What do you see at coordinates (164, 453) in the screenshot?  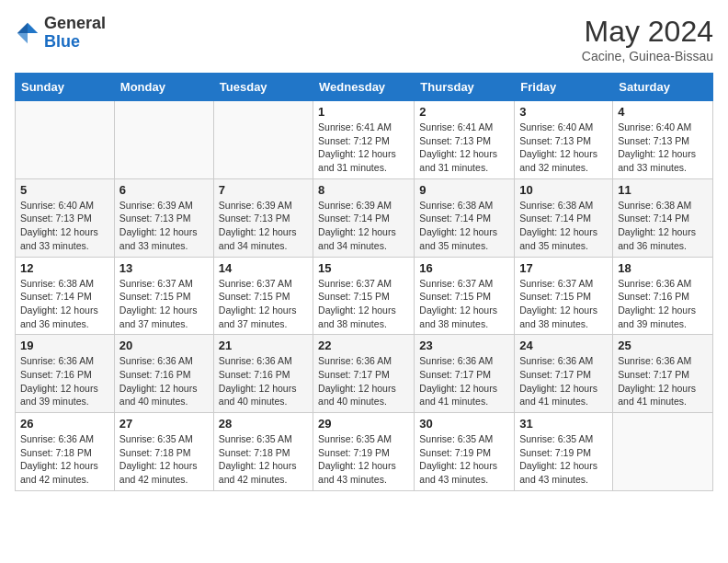 I see `calendar-cell: 27Sunrise: 6:35 AMSunset: 7:18 PMDayligh…` at bounding box center [164, 453].